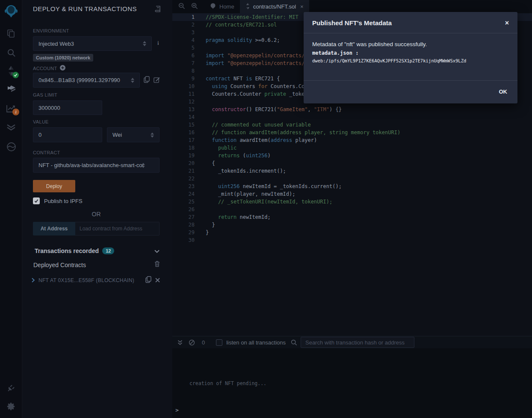  Describe the element at coordinates (108, 251) in the screenshot. I see `transactions-count-badge: 12` at that location.